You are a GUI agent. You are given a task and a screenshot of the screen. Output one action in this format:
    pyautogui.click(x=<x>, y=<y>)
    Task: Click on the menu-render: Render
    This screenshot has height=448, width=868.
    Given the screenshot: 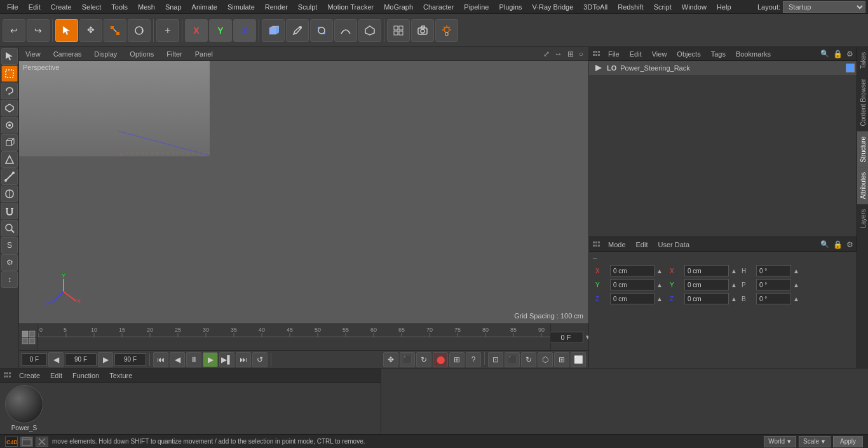 What is the action you would take?
    pyautogui.click(x=276, y=7)
    